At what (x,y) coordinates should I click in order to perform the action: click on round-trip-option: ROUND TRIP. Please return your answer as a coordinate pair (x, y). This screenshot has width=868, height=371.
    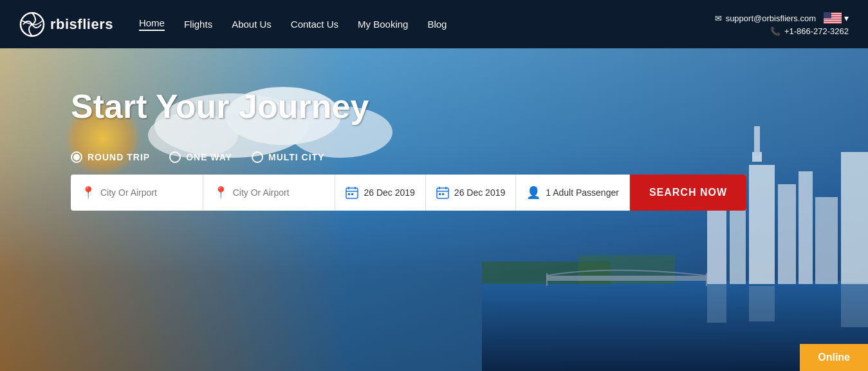
    Looking at the image, I should click on (111, 157).